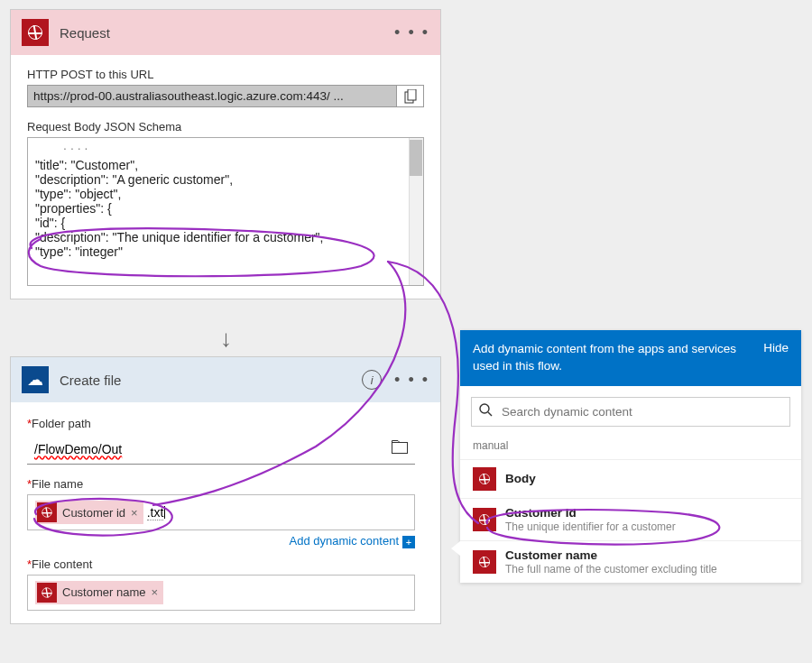  I want to click on http-icon, so click(35, 32).